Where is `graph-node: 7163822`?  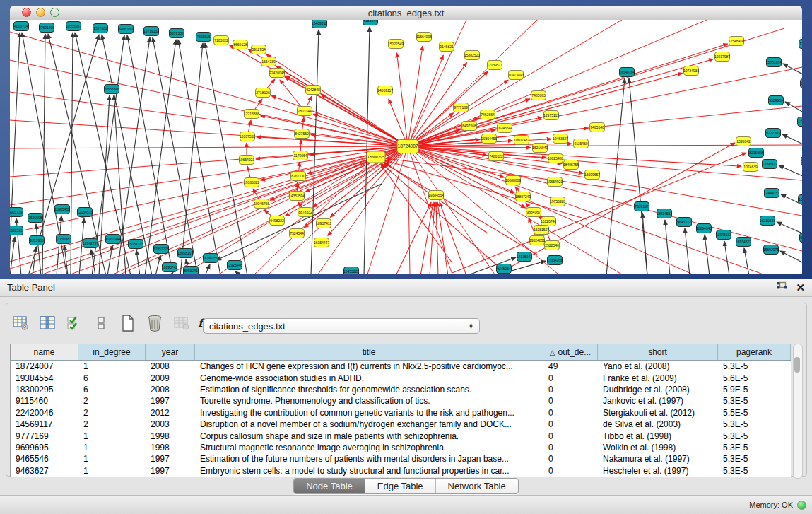 graph-node: 7163822 is located at coordinates (222, 41).